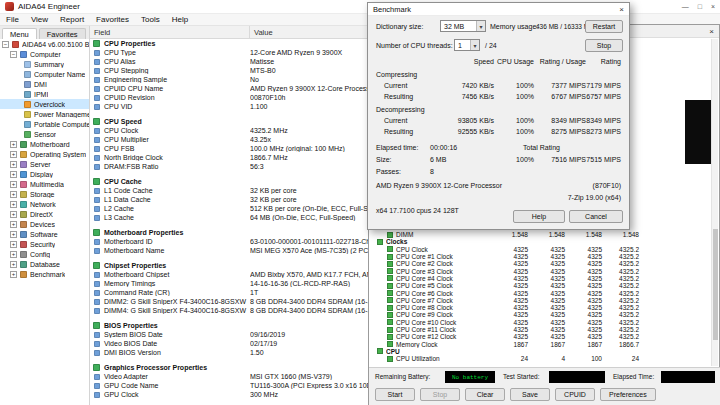 The width and height of the screenshot is (720, 405). I want to click on cpuid-button: CPUID, so click(575, 394).